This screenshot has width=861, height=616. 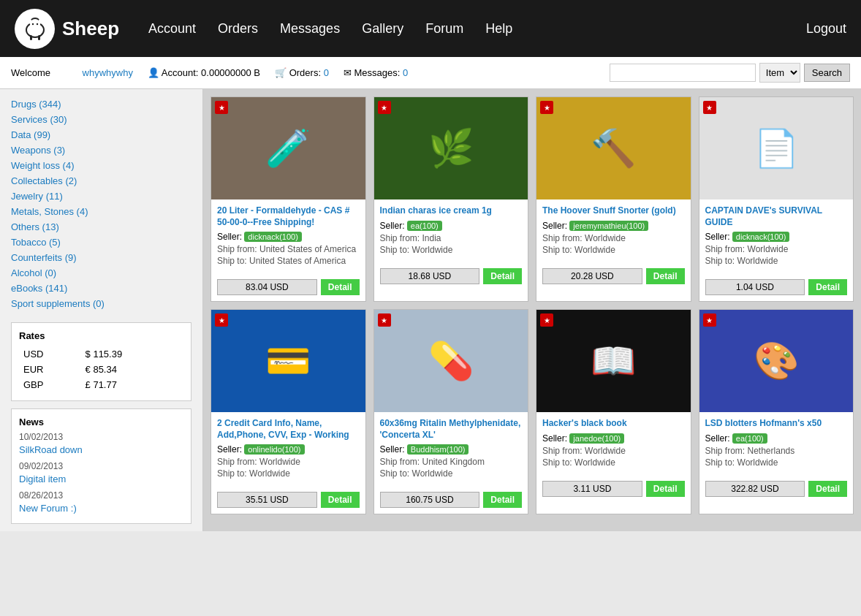 I want to click on product-info: The Hoover Snuff Snorter (gold) Seller: …, so click(x=614, y=231).